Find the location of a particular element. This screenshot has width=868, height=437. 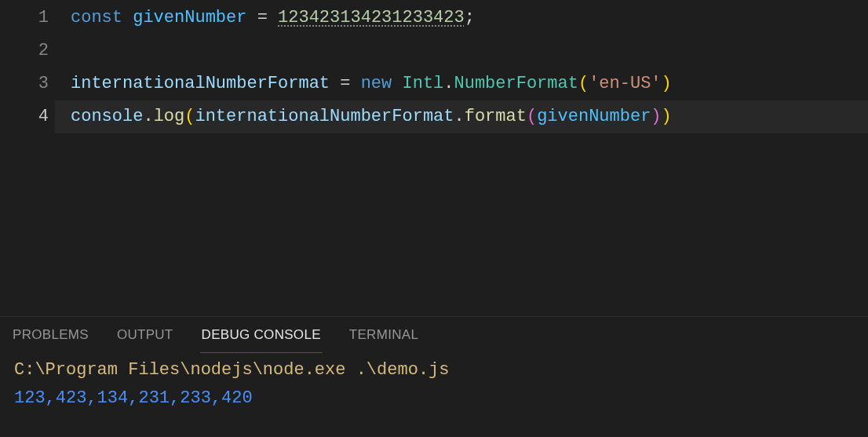

line-number: 4 is located at coordinates (24, 117).